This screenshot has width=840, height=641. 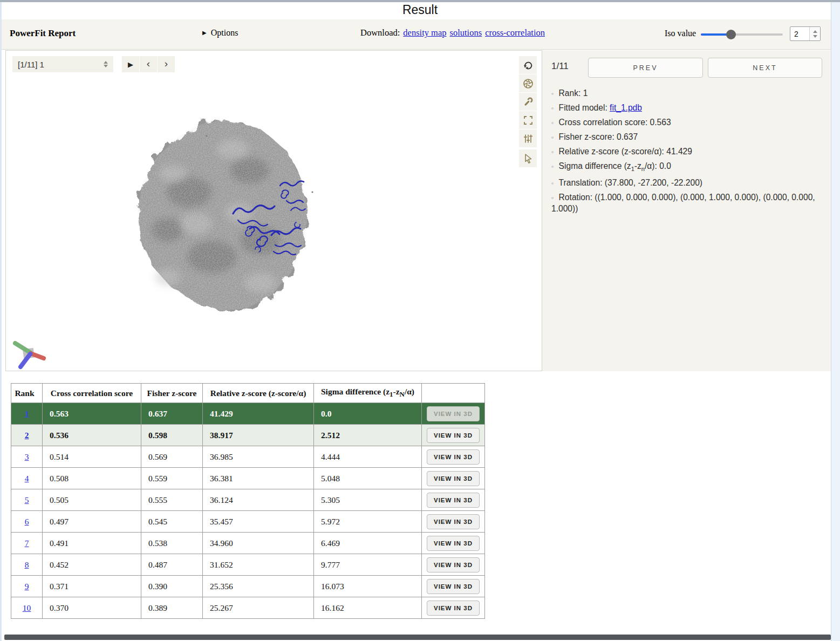 I want to click on iso-value-input: 2, so click(x=805, y=33).